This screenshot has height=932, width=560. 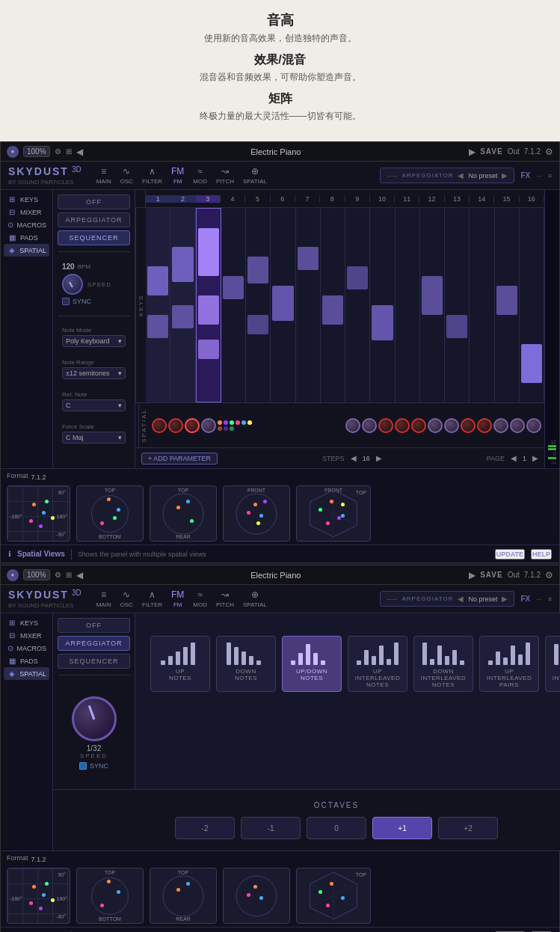 What do you see at coordinates (27, 661) in the screenshot?
I see `icon-pads-2: ▦ PADS` at bounding box center [27, 661].